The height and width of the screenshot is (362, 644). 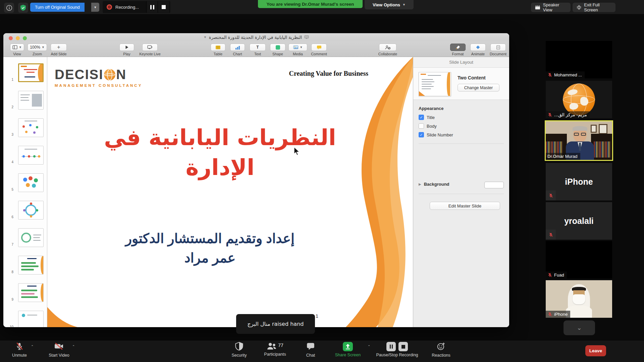 I want to click on participant-tile: Fuad, so click(x=579, y=260).